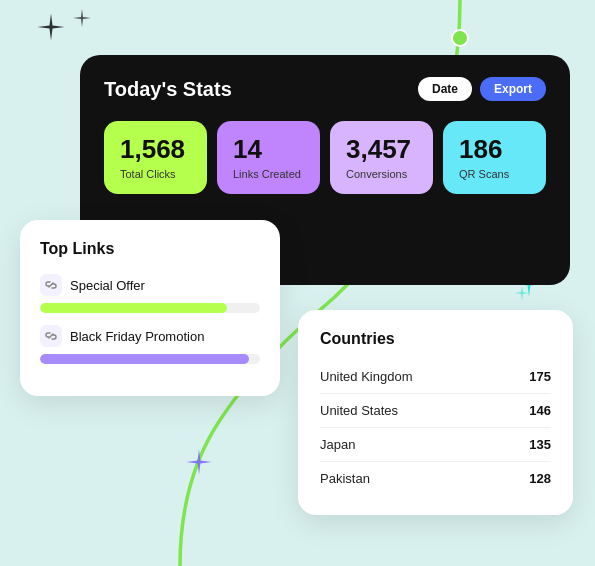 This screenshot has height=566, width=595. What do you see at coordinates (494, 158) in the screenshot?
I see `stat-card: 186 QR Scans` at bounding box center [494, 158].